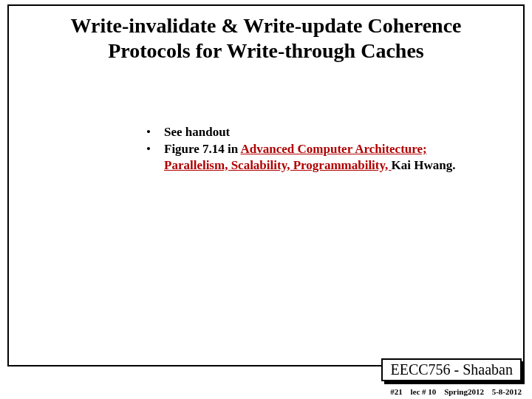 This screenshot has height=399, width=532. Describe the element at coordinates (304, 157) in the screenshot. I see `list-item: • Figure 7.14 in Advanced Computer Archi…` at that location.